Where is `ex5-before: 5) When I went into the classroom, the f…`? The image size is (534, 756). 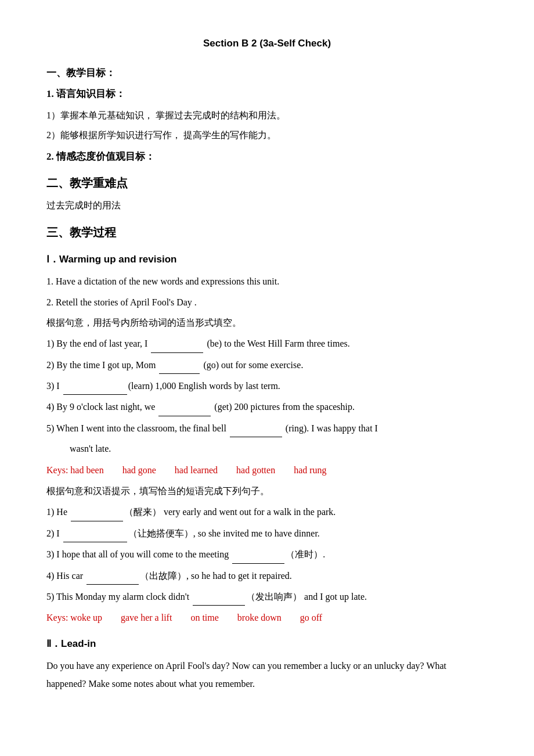 ex5-before: 5) When I went into the classroom, the f… is located at coordinates (138, 429).